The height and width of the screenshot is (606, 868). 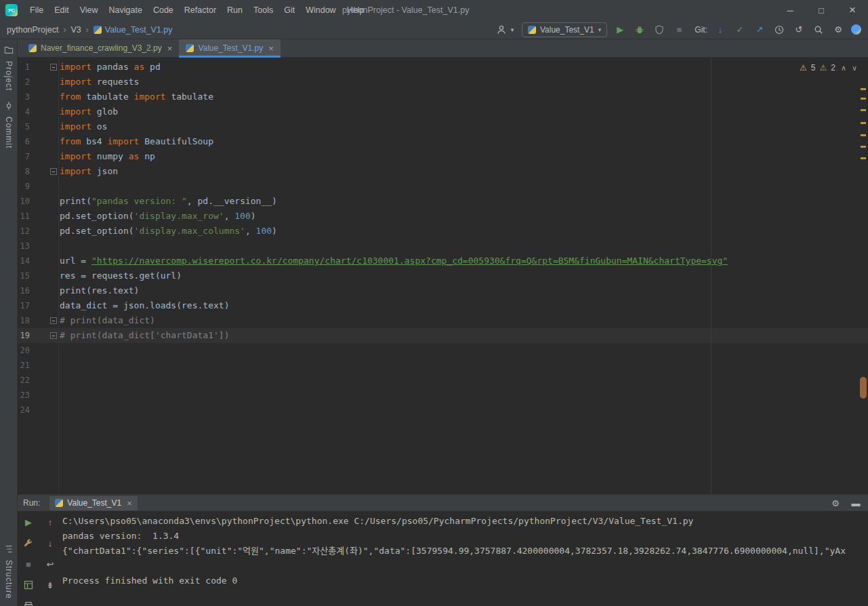 What do you see at coordinates (33, 306) in the screenshot?
I see `line-number: 17` at bounding box center [33, 306].